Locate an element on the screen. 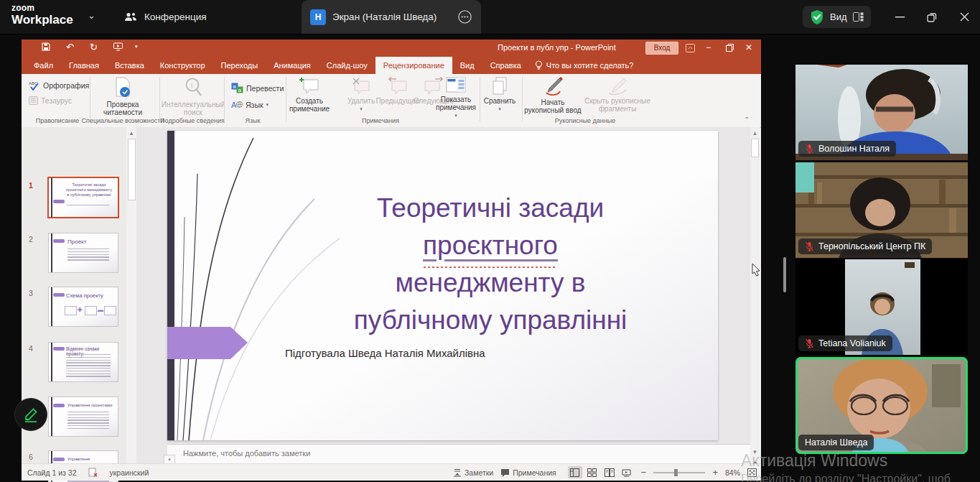 The image size is (980, 482). redo-icon: ↻ is located at coordinates (93, 47).